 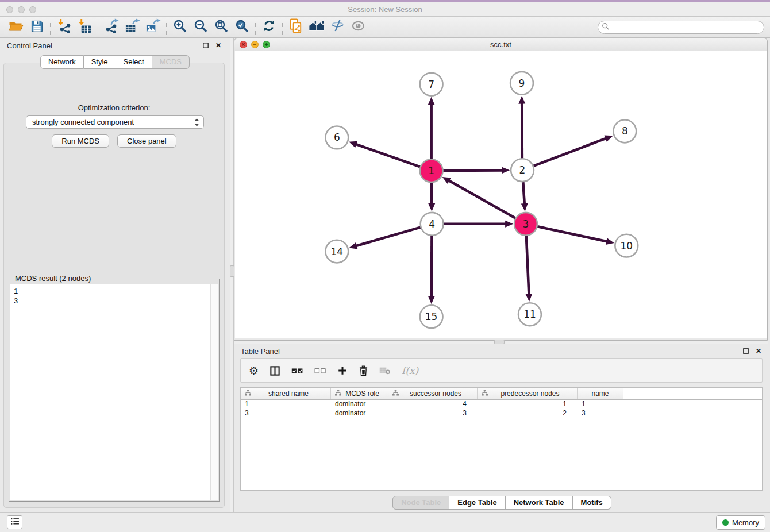 I want to click on graph-node-10: 10, so click(x=626, y=246).